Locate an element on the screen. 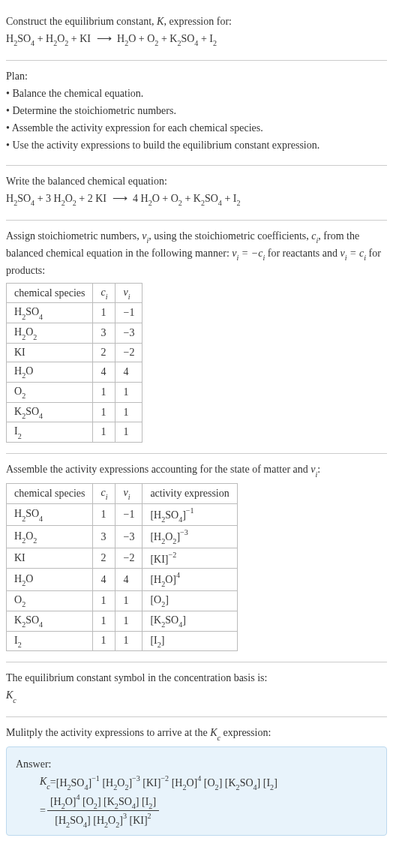 The width and height of the screenshot is (393, 868). intro-text-b: , expression for: is located at coordinates (198, 21).